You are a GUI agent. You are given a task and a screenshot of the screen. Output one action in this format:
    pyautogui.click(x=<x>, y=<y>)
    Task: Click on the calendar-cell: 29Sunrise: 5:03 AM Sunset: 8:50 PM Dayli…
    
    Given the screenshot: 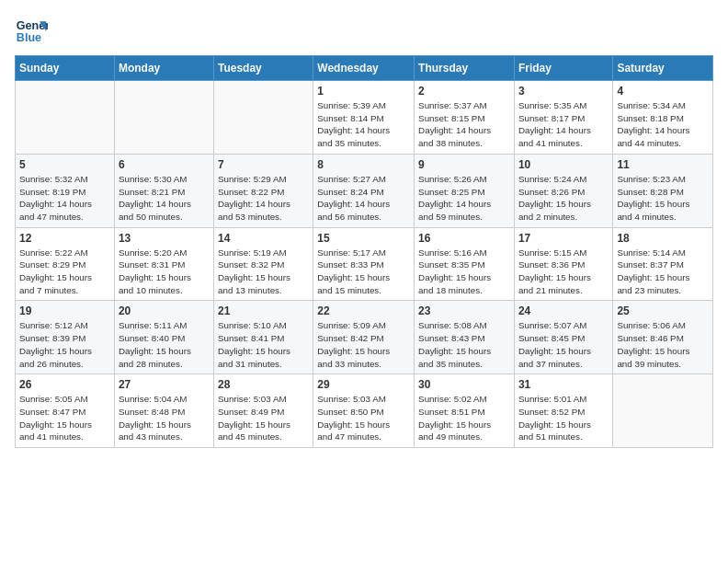 What is the action you would take?
    pyautogui.click(x=364, y=411)
    